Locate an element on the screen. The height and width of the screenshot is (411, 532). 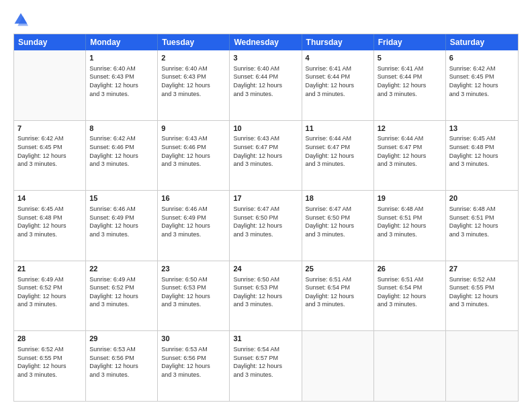
day-number: 25 is located at coordinates (338, 269).